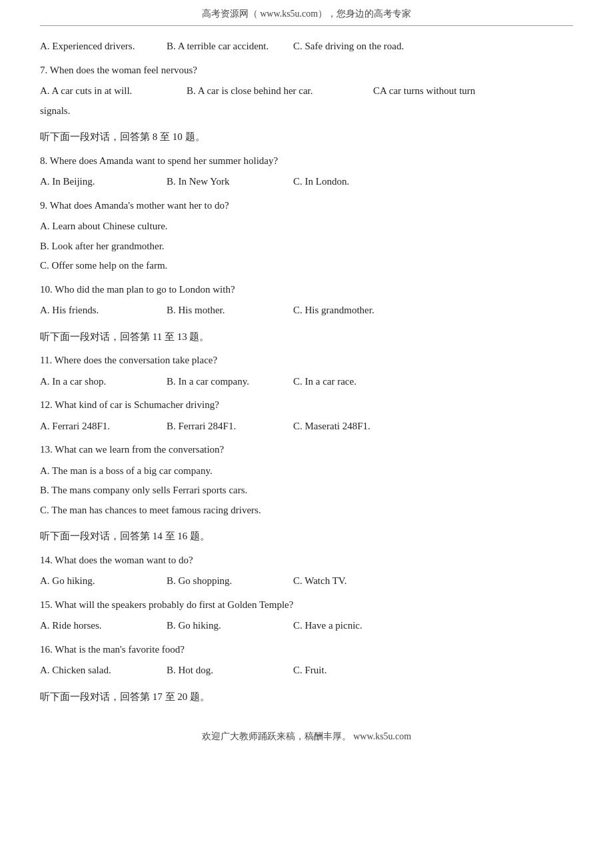  What do you see at coordinates (306, 450) in the screenshot?
I see `question-text: 13. What can we learn from the conversat…` at bounding box center [306, 450].